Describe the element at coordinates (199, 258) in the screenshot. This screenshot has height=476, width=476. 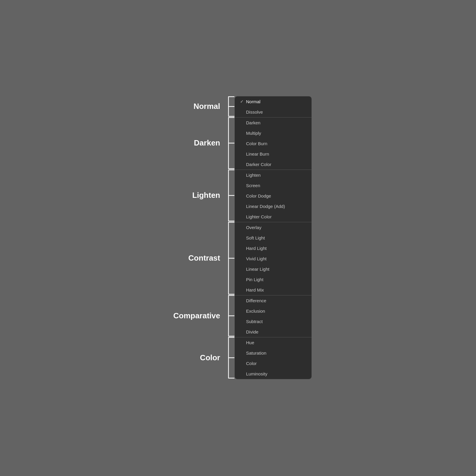
I see `group-row-contrast: Contrast` at that location.